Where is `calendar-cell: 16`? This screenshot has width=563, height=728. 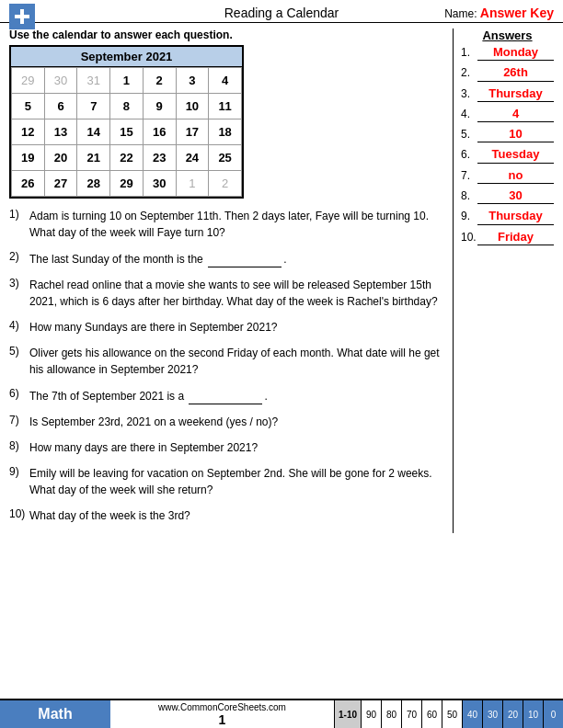
calendar-cell: 16 is located at coordinates (159, 132).